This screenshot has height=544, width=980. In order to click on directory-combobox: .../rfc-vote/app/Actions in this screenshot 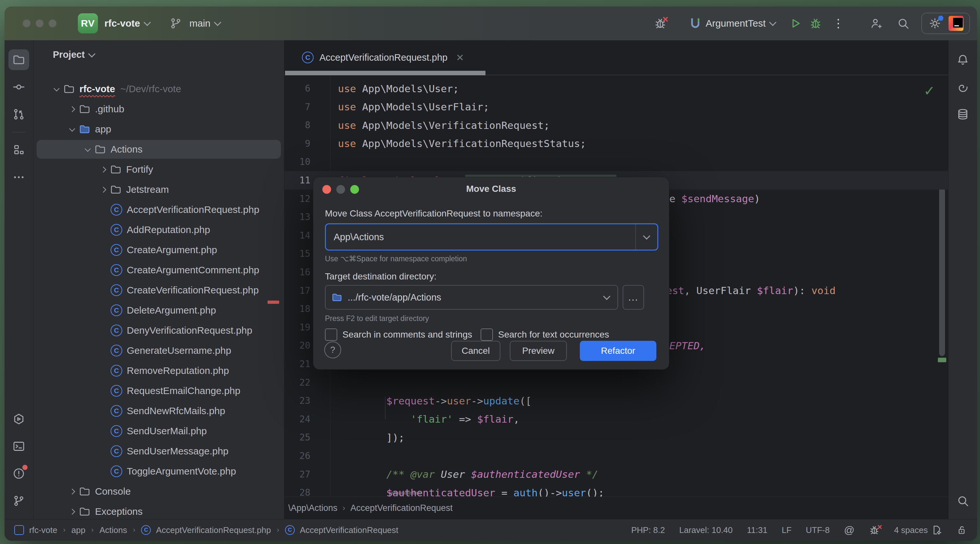, I will do `click(472, 297)`.